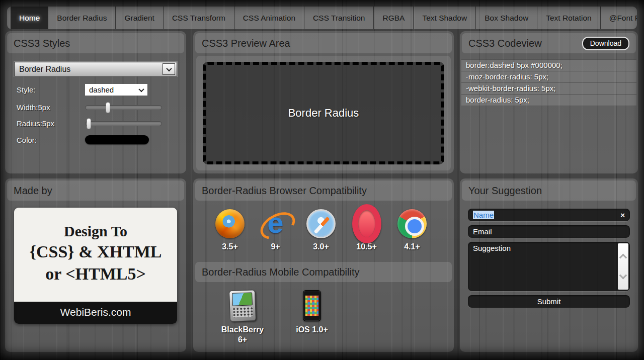 This screenshot has width=644, height=360. I want to click on internet-explorer-version: 9+, so click(275, 247).